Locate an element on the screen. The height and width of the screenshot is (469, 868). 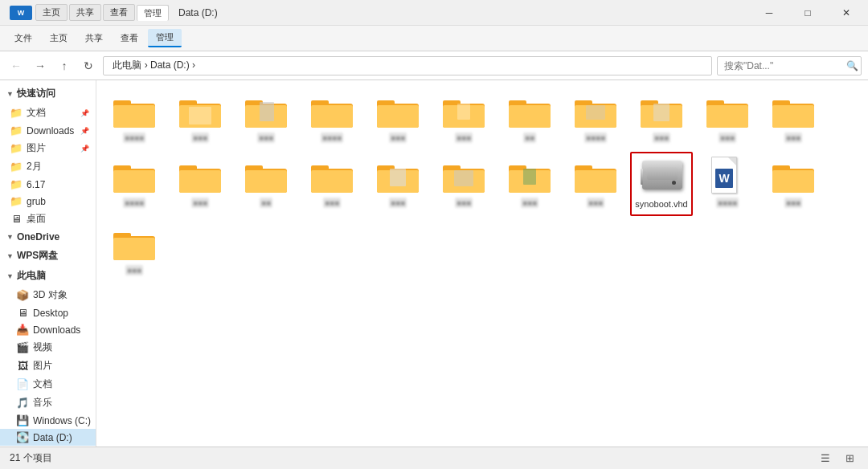
wps-label: WPS网盘 is located at coordinates (37, 255).